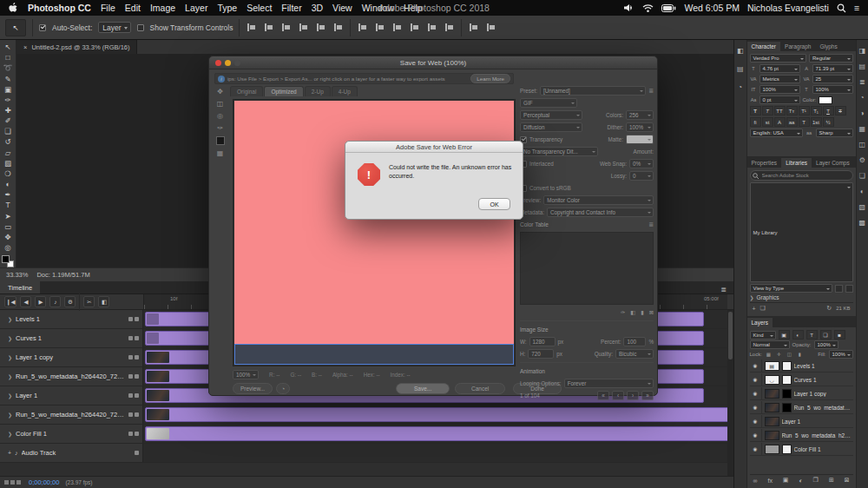 Image resolution: width=868 pixels, height=488 pixels. Describe the element at coordinates (755, 111) in the screenshot. I see `faux-bold-button: T` at that location.